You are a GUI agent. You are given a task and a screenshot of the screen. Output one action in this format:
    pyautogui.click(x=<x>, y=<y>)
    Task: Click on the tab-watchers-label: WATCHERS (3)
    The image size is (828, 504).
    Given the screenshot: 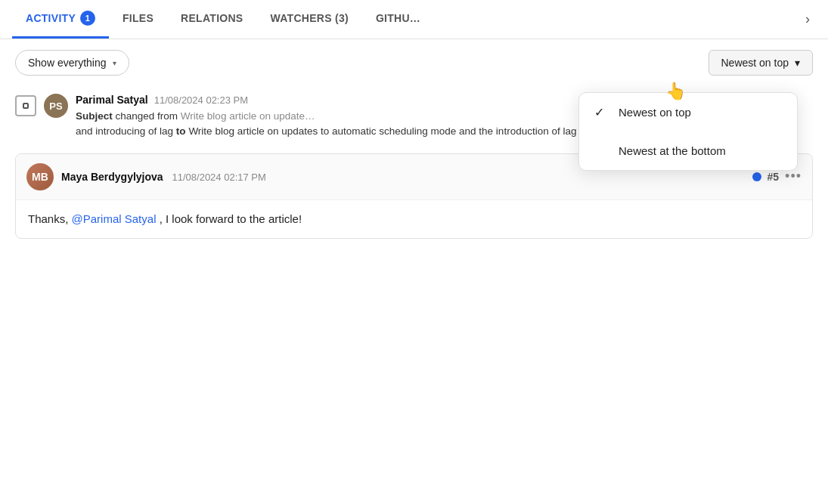 What is the action you would take?
    pyautogui.click(x=309, y=18)
    